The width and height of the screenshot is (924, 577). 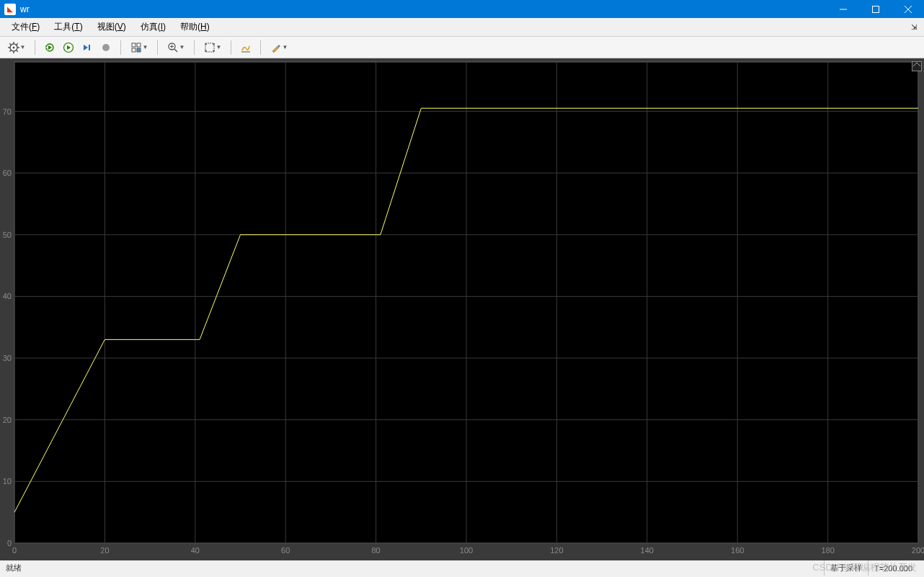 I want to click on signal-select-button: ▼, so click(x=139, y=48).